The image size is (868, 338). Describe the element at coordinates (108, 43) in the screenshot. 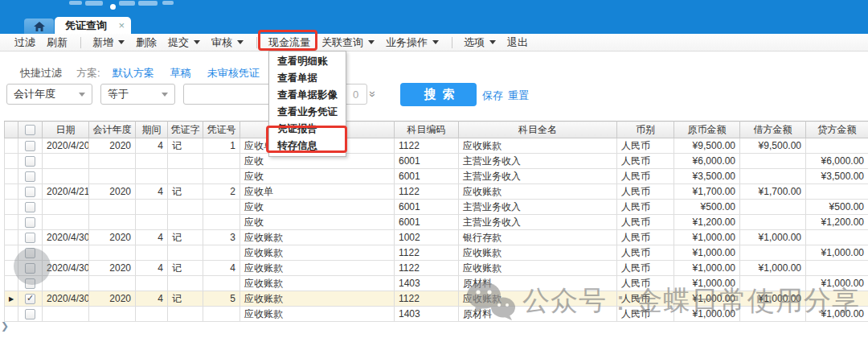

I see `toolbar-add: 新增` at that location.